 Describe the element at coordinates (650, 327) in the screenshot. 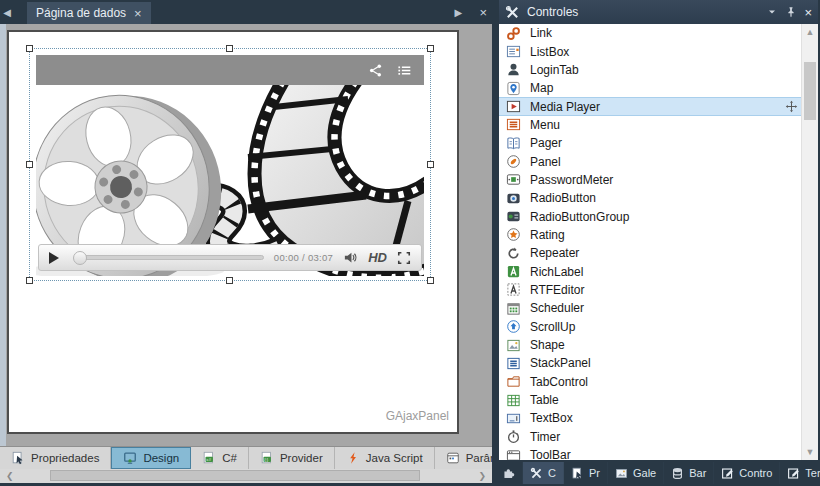

I see `list-item-scrollup: ScrollUp` at that location.